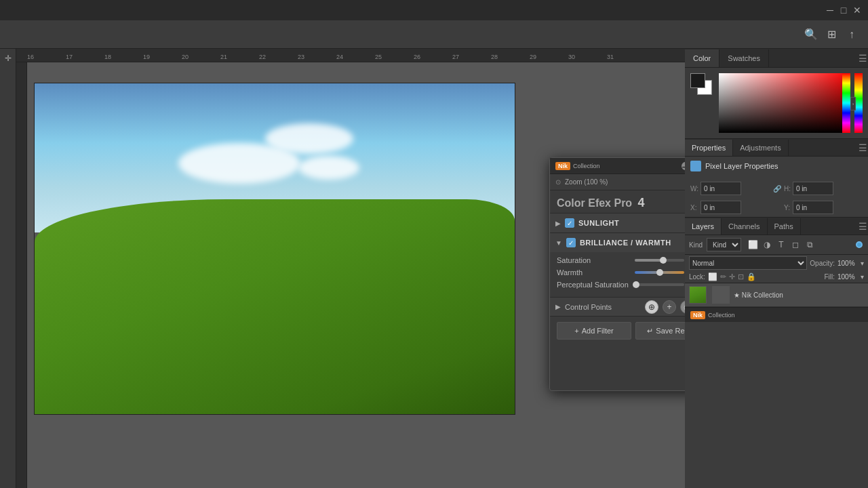 Image resolution: width=868 pixels, height=488 pixels. I want to click on spectrum-bar, so click(846, 103).